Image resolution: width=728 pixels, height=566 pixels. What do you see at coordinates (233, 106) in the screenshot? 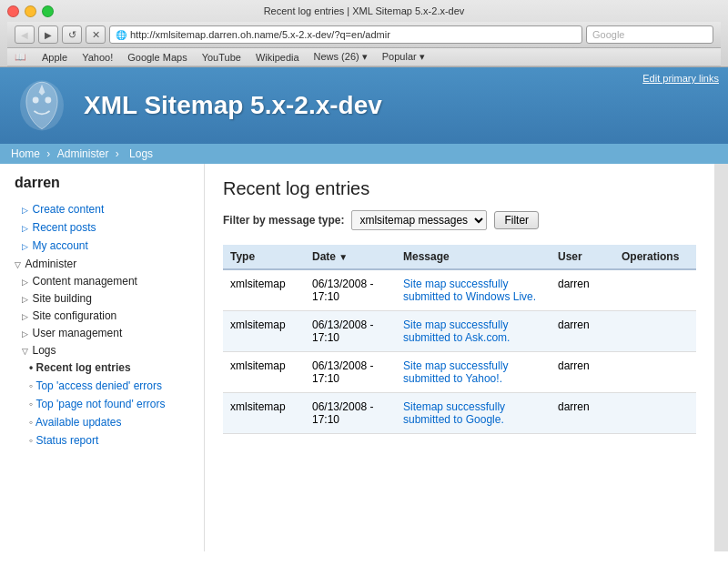
I see `site-title: XML Sitemap 5.x-2.x-dev` at bounding box center [233, 106].